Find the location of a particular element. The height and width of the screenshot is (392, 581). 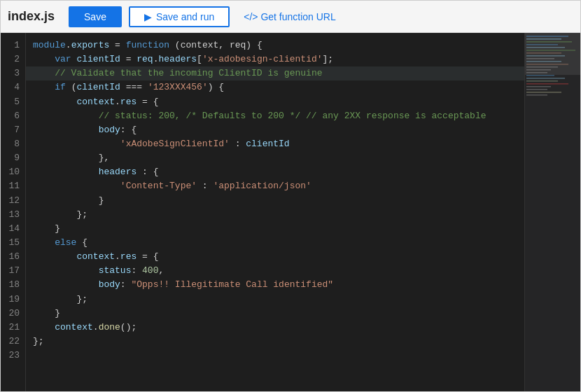

code-line: module.exports = function (context, req)… is located at coordinates (275, 46).